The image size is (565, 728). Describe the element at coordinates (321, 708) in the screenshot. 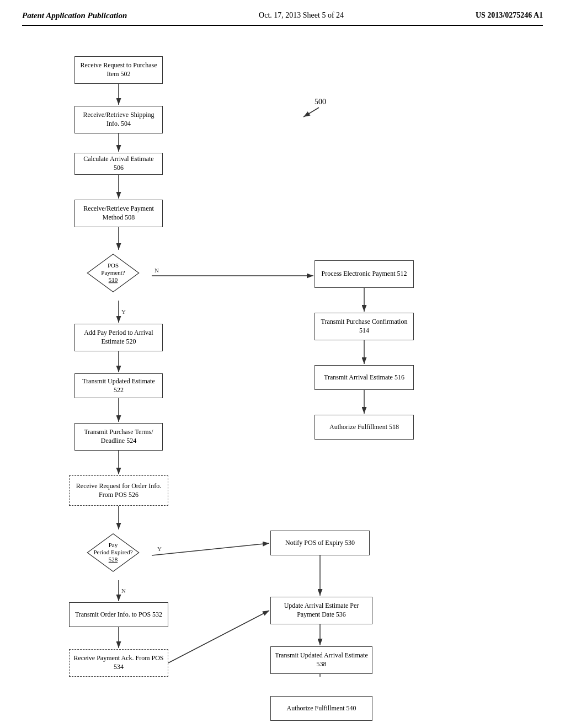

I see `box-540: Authorize Fulfillment 540` at that location.